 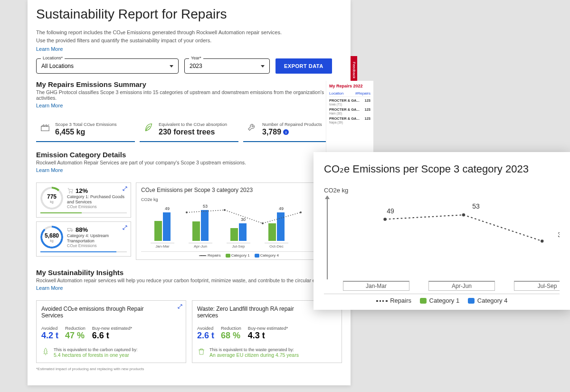 I want to click on learn-more-summary: Learn More, so click(x=49, y=105).